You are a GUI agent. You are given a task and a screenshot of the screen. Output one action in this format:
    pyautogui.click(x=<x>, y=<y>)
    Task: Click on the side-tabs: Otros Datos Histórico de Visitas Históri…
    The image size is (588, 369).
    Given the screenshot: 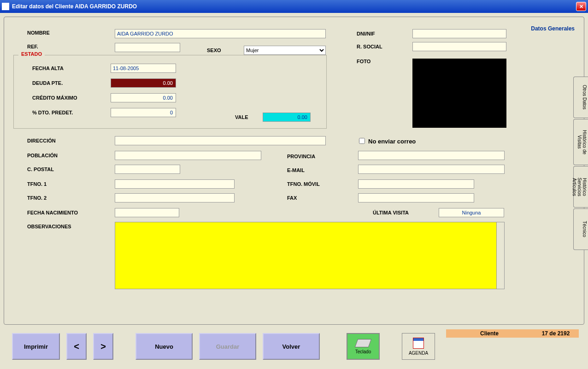 What is the action you would take?
    pyautogui.click(x=581, y=164)
    